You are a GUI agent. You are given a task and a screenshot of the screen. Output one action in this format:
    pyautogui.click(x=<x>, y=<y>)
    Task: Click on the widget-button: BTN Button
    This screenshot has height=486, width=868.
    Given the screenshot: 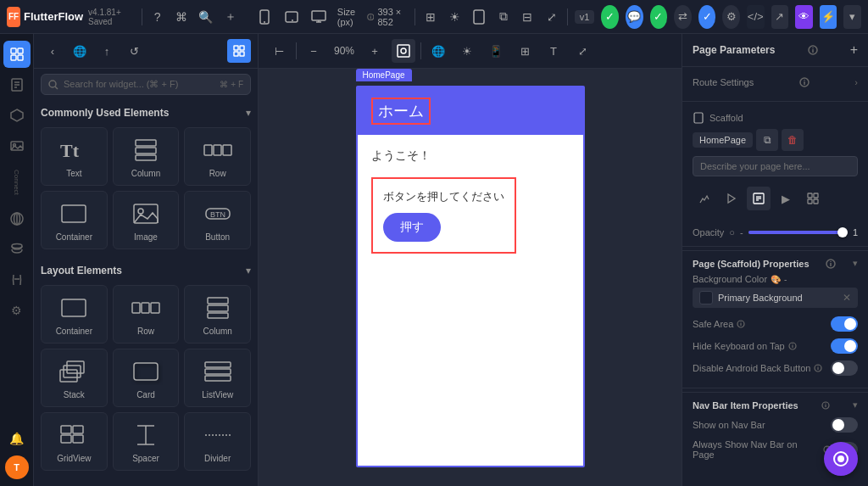 What is the action you would take?
    pyautogui.click(x=217, y=221)
    